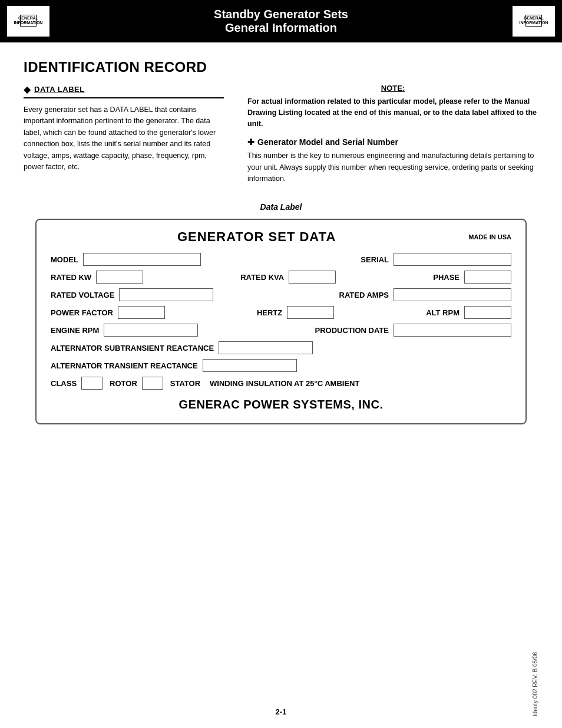  Describe the element at coordinates (447, 277) in the screenshot. I see `phase-label: PHASE` at that location.